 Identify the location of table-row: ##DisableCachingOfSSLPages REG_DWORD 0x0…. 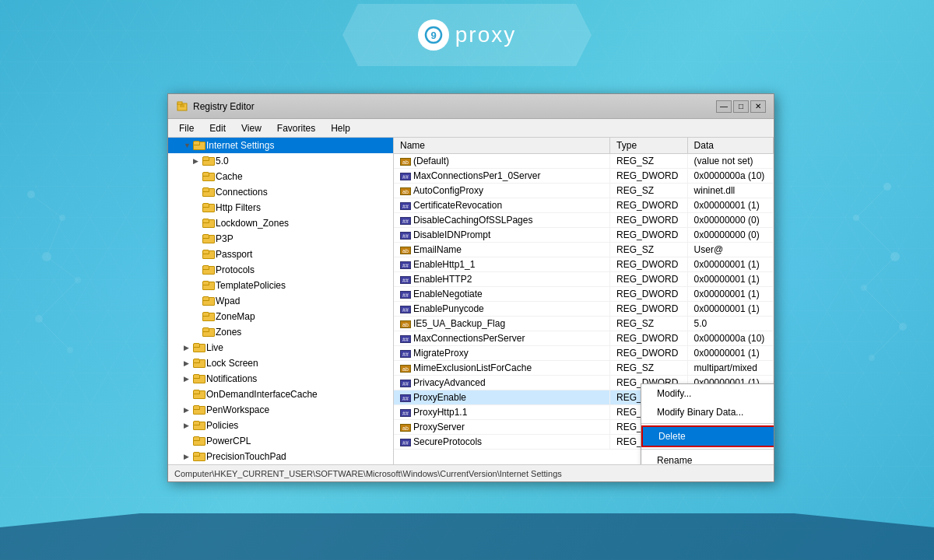
(584, 221).